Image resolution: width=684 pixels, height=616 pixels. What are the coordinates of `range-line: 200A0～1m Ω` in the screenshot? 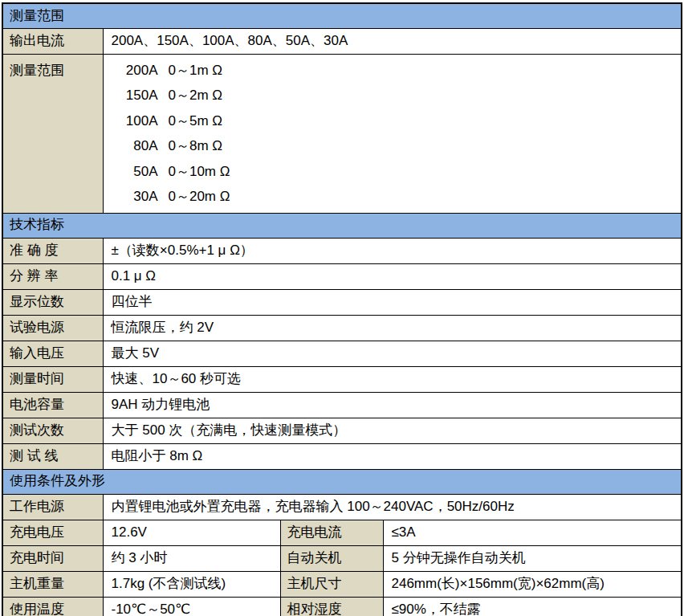 It's located at (395, 71).